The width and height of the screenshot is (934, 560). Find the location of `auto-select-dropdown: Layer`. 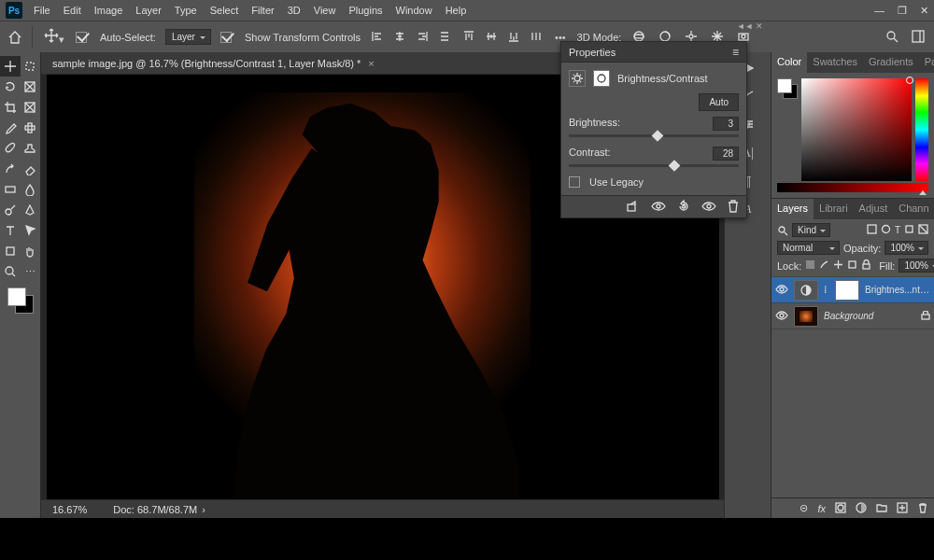

auto-select-dropdown: Layer is located at coordinates (189, 37).